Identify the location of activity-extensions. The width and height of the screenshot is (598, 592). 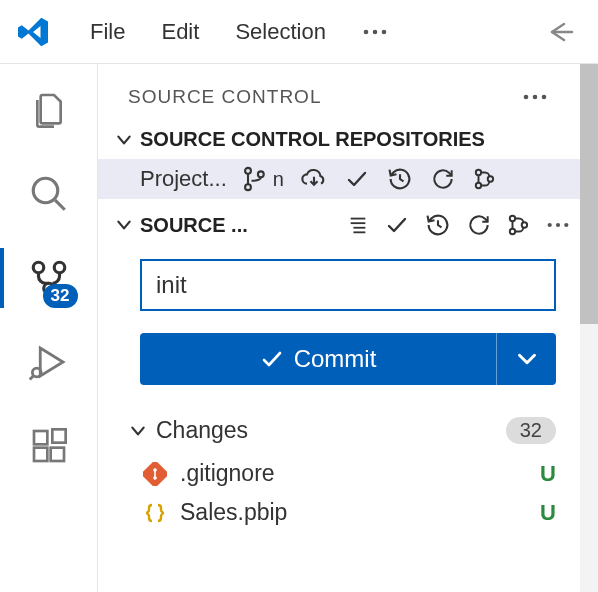
(49, 446).